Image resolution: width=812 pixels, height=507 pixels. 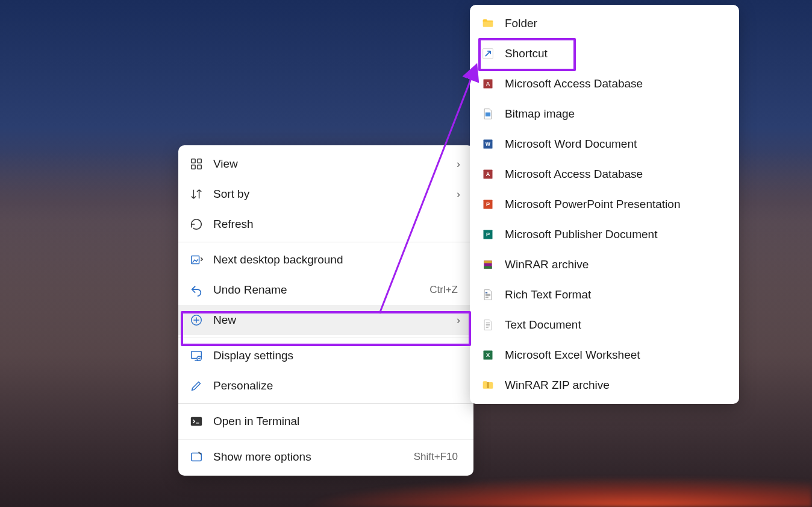 I want to click on menu-label: Microsoft Word Document, so click(x=617, y=144).